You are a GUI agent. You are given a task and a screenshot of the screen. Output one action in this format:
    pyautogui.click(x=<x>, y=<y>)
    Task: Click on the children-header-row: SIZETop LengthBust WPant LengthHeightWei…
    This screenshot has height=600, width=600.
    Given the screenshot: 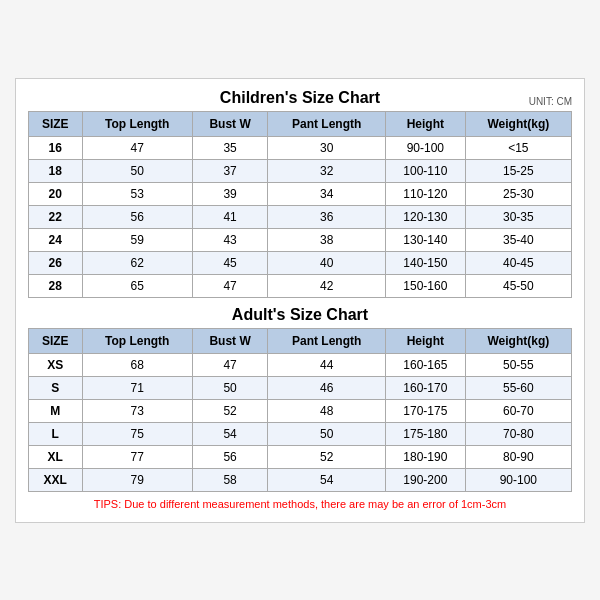 What is the action you would take?
    pyautogui.click(x=300, y=124)
    